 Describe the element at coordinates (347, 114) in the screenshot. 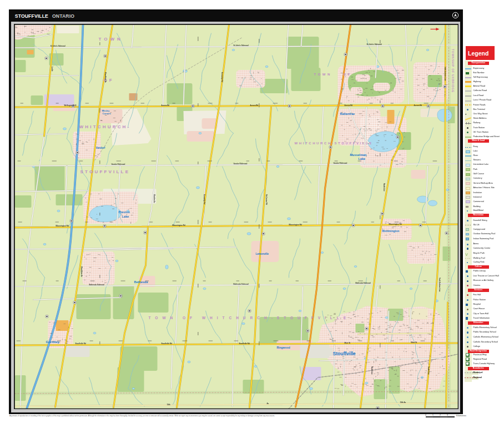

I see `svg-text: Ballantrae` at that location.